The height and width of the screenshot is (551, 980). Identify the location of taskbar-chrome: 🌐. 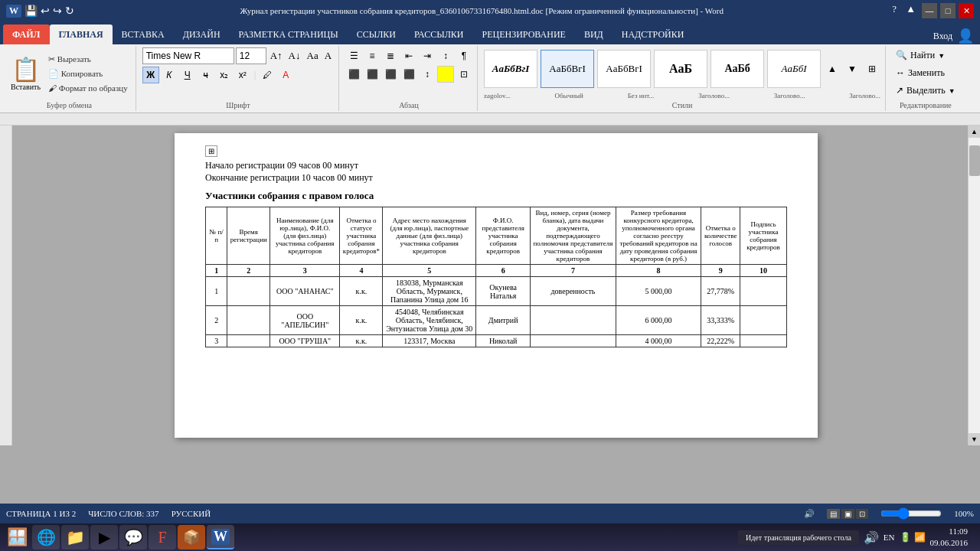
(46, 537).